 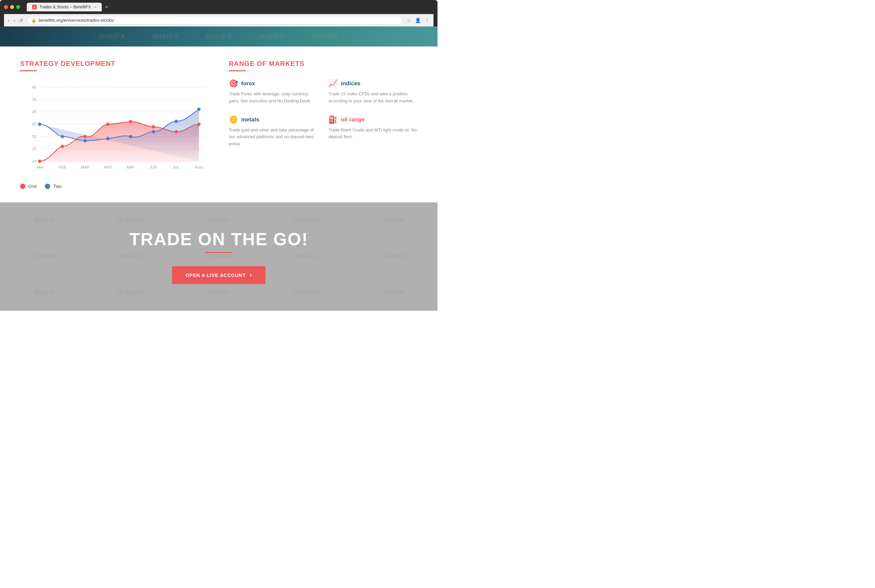 What do you see at coordinates (108, 167) in the screenshot?
I see `svg-text: APR` at bounding box center [108, 167].